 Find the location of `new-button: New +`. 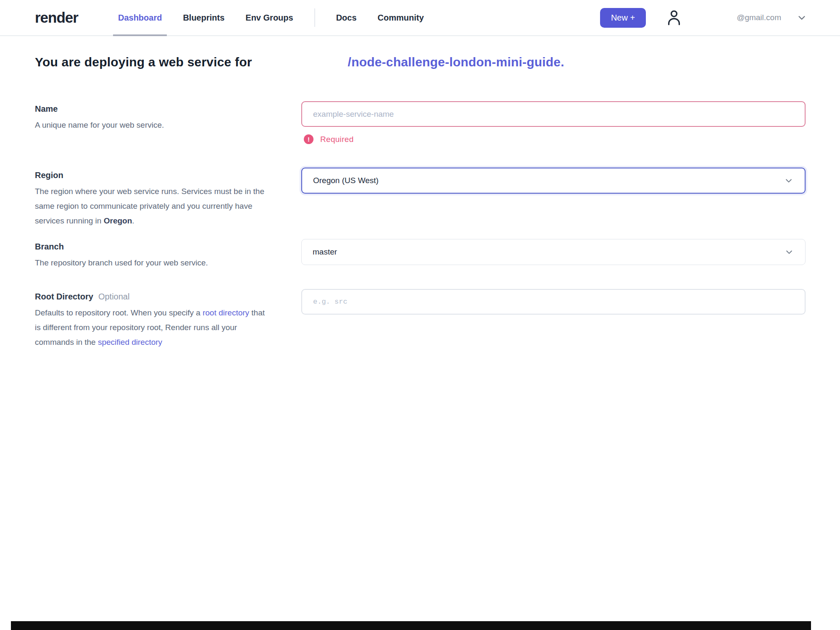

new-button: New + is located at coordinates (623, 18).